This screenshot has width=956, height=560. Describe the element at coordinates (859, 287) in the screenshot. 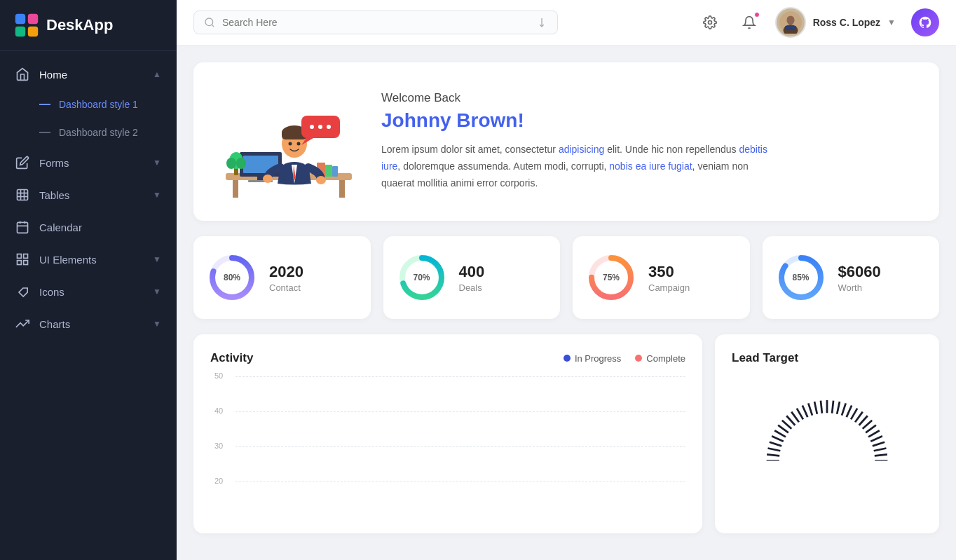

I see `stat-name-worth: Worth` at that location.